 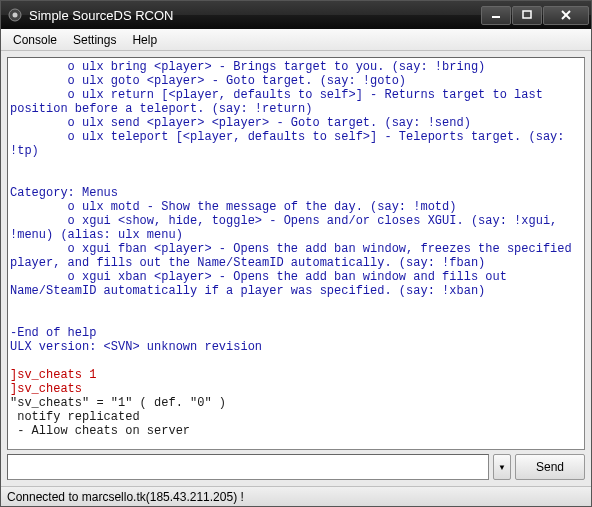 I want to click on console-line: o xgui fban <player> - Opens the add ban…, so click(x=296, y=256).